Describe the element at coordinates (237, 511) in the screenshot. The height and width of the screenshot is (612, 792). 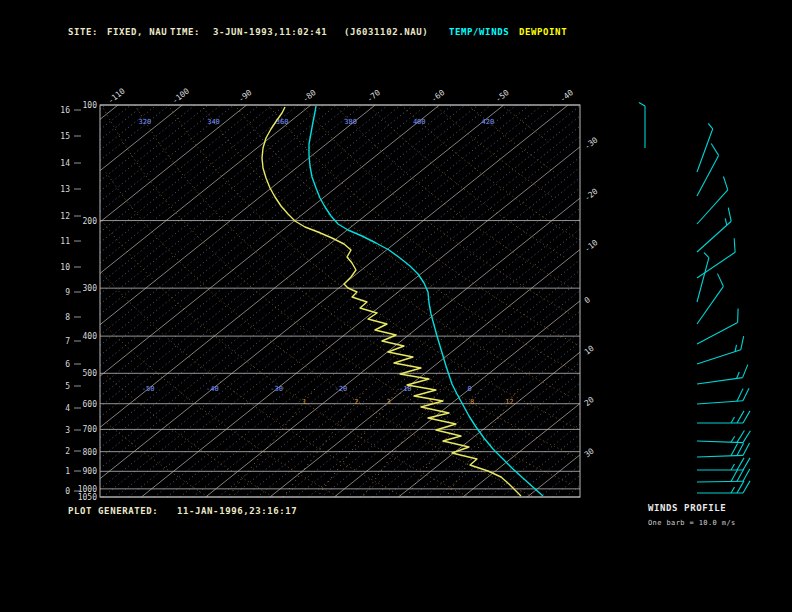
I see `plot-generated-value: 11-JAN-1996,23:16:17` at that location.